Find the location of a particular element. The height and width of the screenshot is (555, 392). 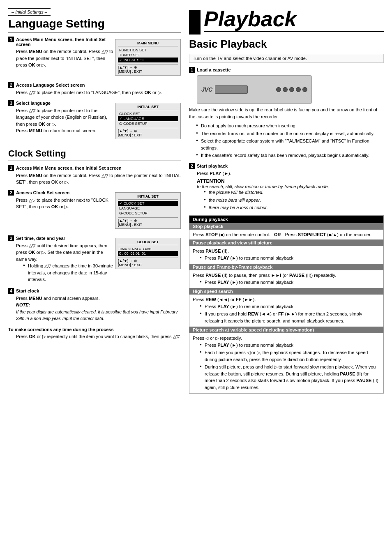

clock-step3-num: 3 is located at coordinates (11, 238).